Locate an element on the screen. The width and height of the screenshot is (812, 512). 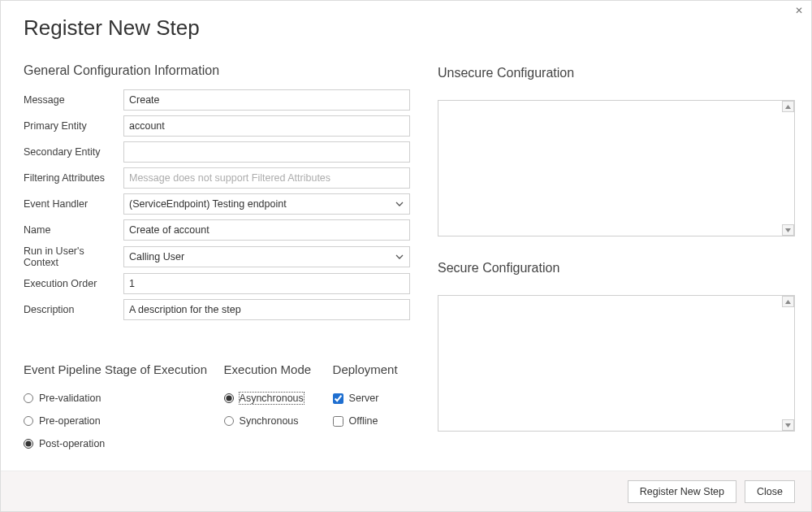
description-row: Description is located at coordinates (217, 310).